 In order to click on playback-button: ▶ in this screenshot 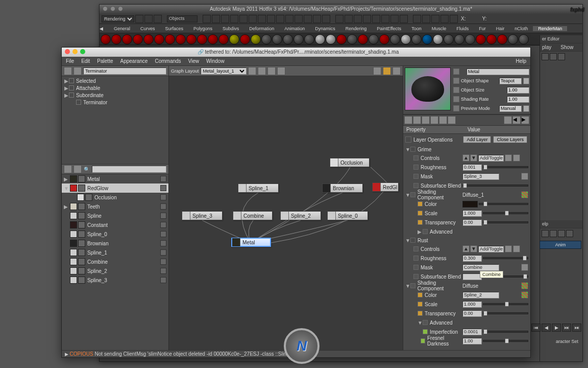, I will do `click(556, 328)`.